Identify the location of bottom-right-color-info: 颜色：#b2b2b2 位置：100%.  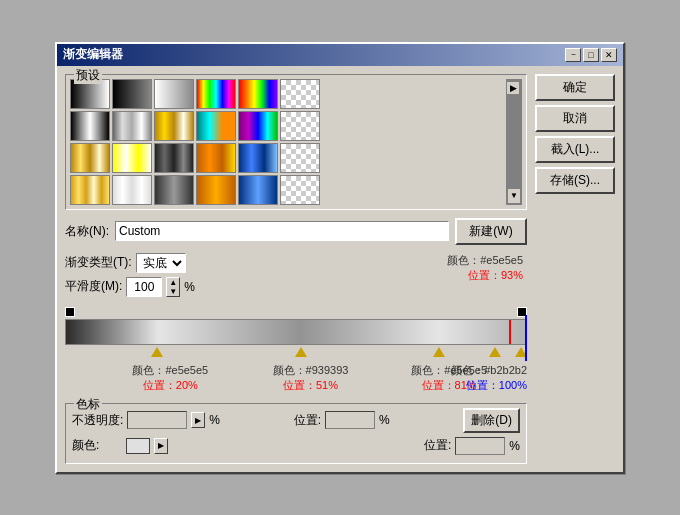
(489, 378).